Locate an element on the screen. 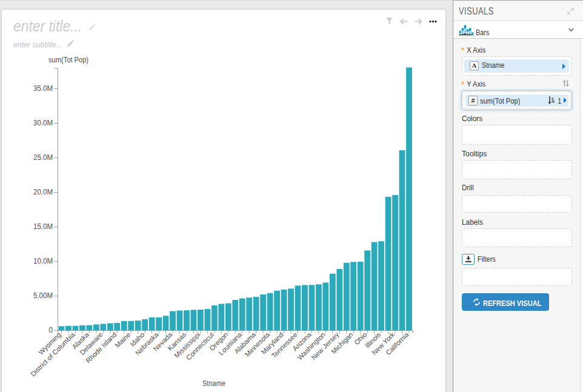  svg-text: Stname is located at coordinates (214, 384).